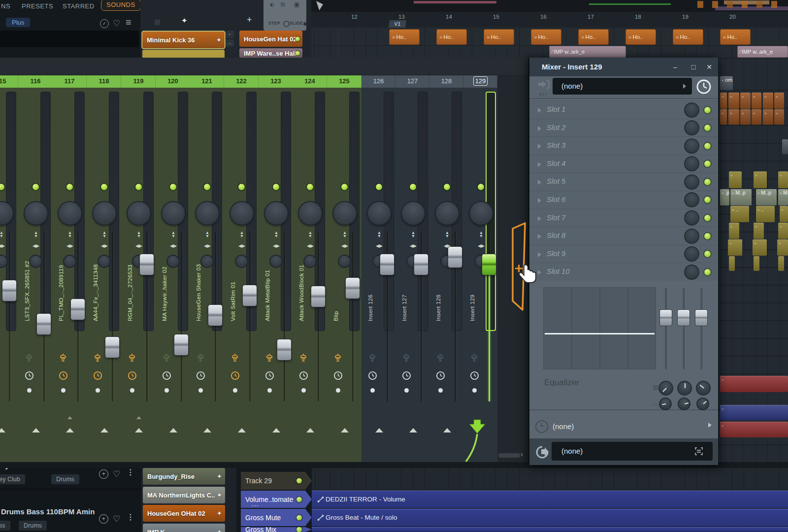 Image resolution: width=788 pixels, height=532 pixels. What do you see at coordinates (624, 218) in the screenshot?
I see `fx-slot-row: Slot 7` at bounding box center [624, 218].